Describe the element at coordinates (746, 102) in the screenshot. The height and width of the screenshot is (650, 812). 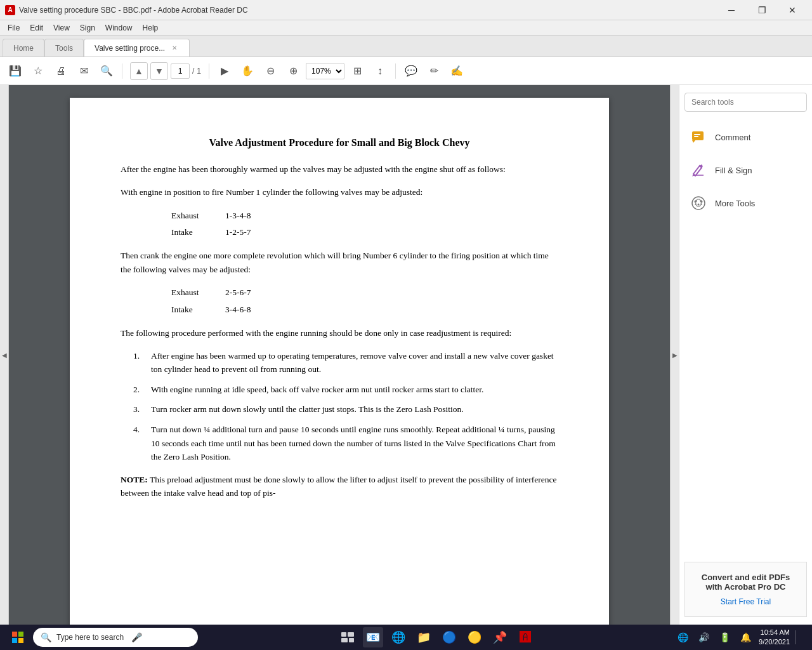
I see `search-tools-input` at that location.